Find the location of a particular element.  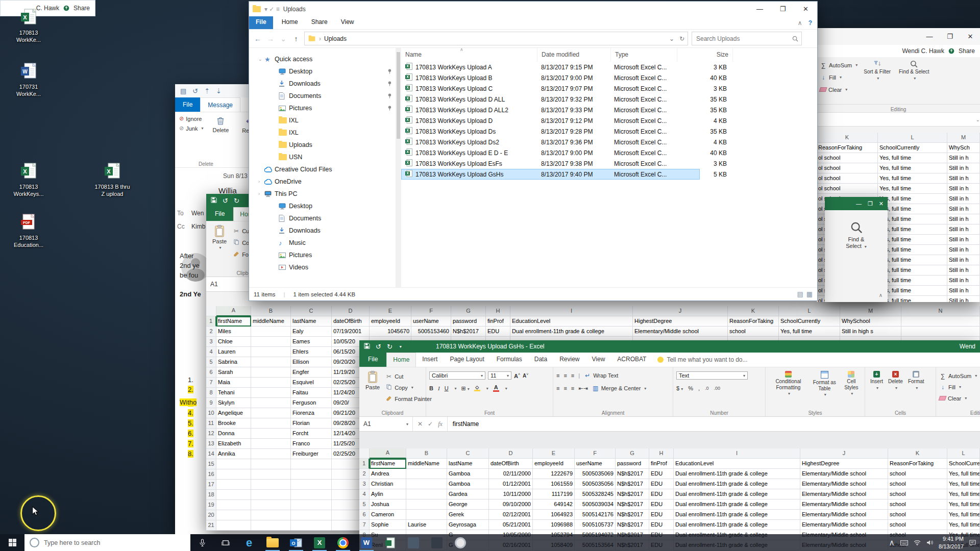

cell-L4: Yes, full time is located at coordinates (964, 494).